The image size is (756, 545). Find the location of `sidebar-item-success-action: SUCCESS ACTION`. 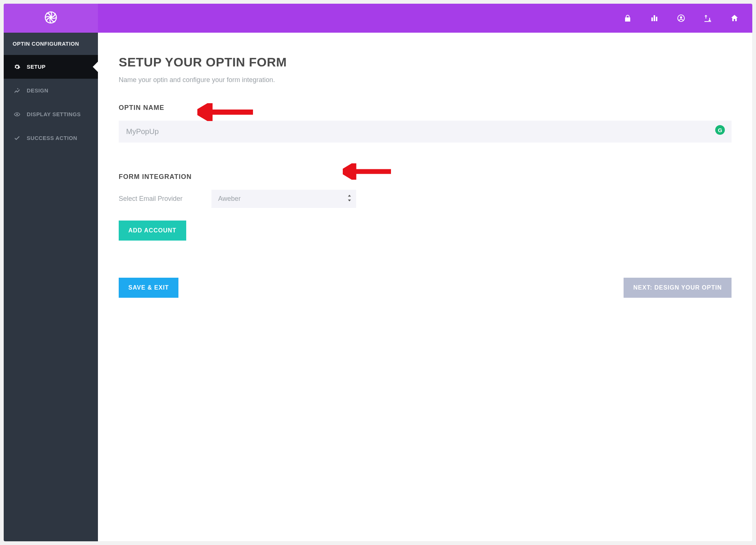

sidebar-item-success-action: SUCCESS ACTION is located at coordinates (51, 138).